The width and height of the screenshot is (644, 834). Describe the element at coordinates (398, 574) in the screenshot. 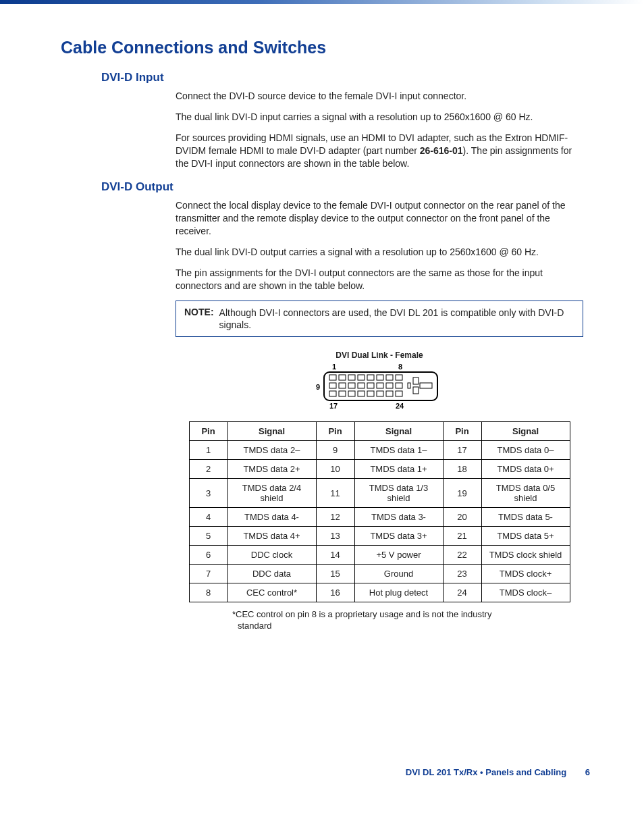

I see `signal-cell: Ground` at that location.